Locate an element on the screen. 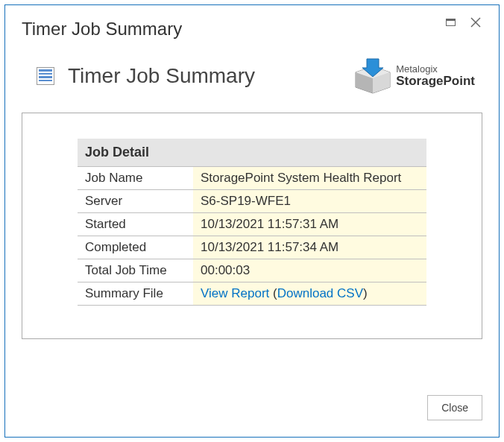 This screenshot has height=442, width=504. brand-logo: Metalogix StoragePoint is located at coordinates (415, 76).